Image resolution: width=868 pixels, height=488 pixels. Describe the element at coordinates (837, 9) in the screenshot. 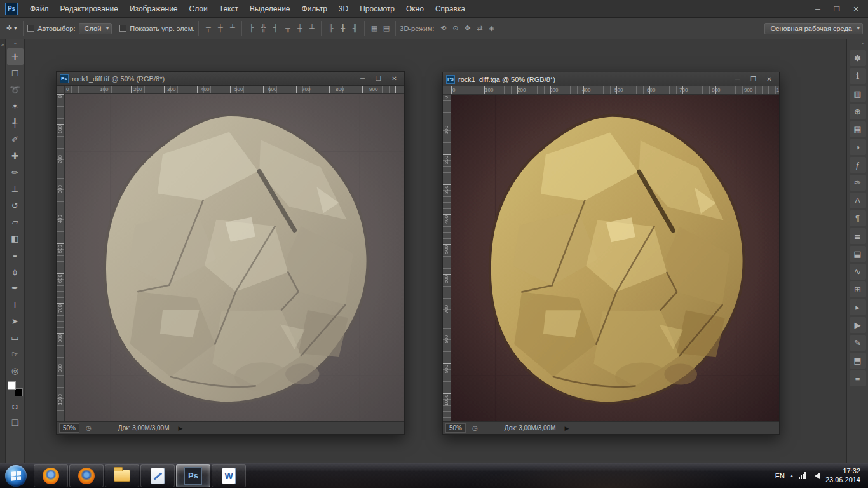

I see `app-restore-button: ❐` at that location.